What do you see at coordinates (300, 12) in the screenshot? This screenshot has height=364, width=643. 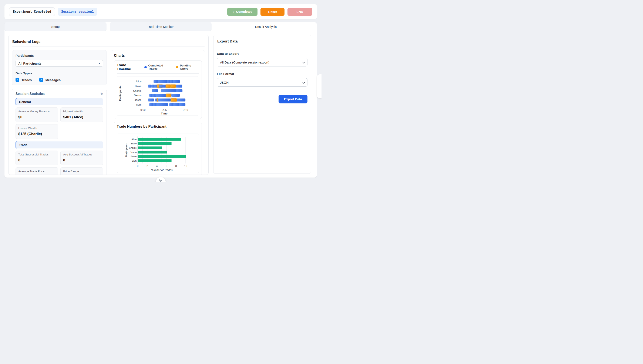 I see `end-button: END` at bounding box center [300, 12].